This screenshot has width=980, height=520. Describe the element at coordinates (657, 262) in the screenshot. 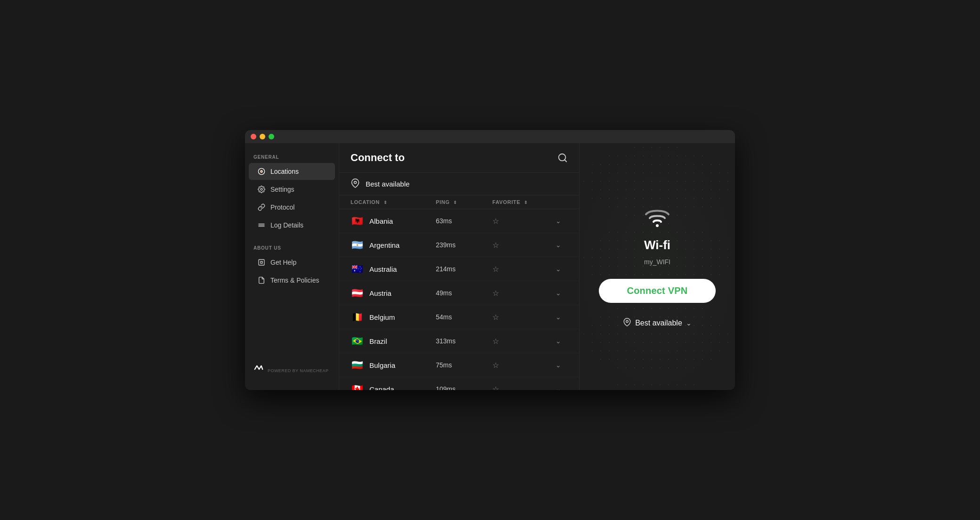

I see `network-name-label: my_WIFI` at that location.